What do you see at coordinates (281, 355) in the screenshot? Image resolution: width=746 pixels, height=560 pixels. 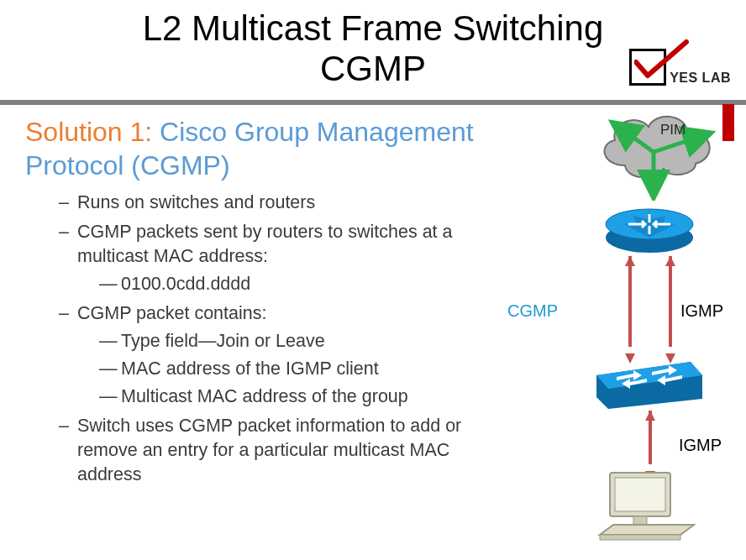 I see `bullet-item: CGMP packet contains: Type field—Join or…` at bounding box center [281, 355].